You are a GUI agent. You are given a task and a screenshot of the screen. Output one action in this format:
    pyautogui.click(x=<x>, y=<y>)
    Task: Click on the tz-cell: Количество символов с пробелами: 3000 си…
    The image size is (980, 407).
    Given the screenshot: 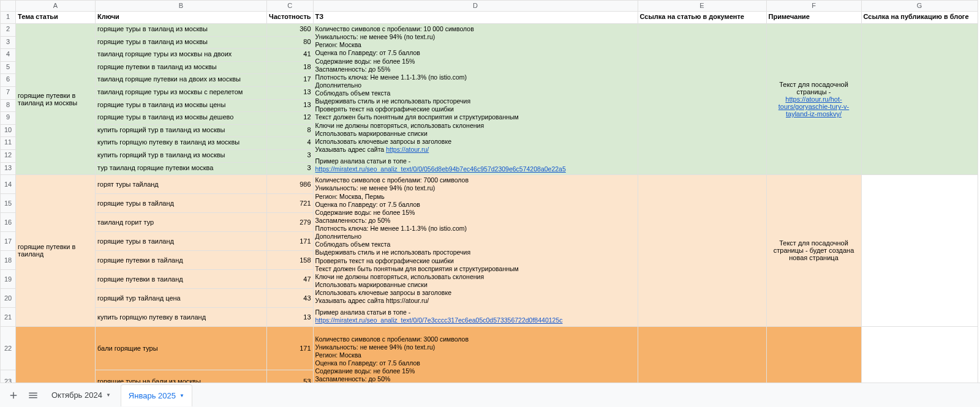 What is the action you would take?
    pyautogui.click(x=475, y=354)
    